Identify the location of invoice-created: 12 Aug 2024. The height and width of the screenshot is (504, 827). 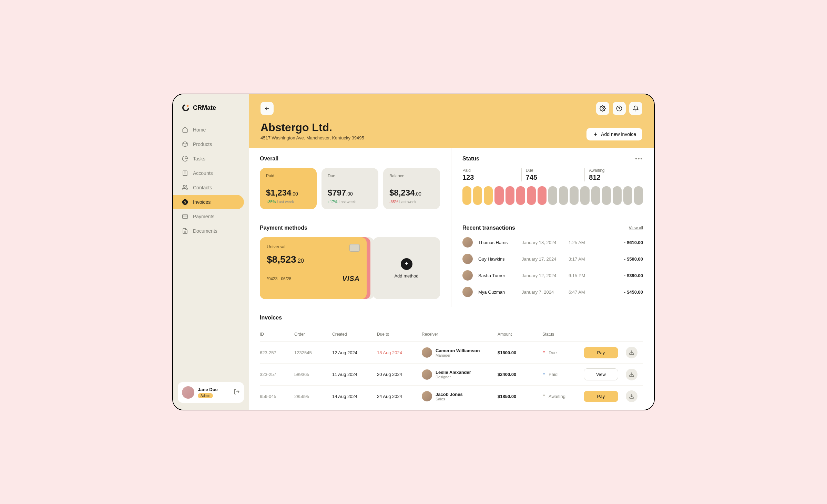
(353, 353).